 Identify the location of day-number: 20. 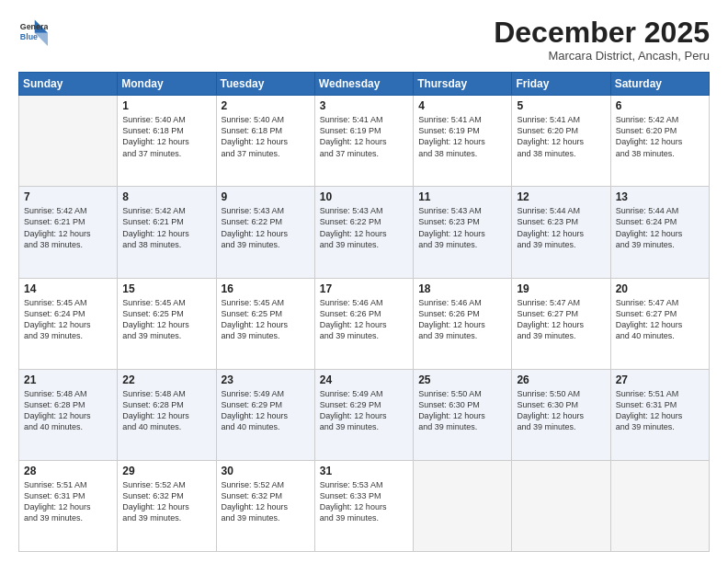
(660, 289).